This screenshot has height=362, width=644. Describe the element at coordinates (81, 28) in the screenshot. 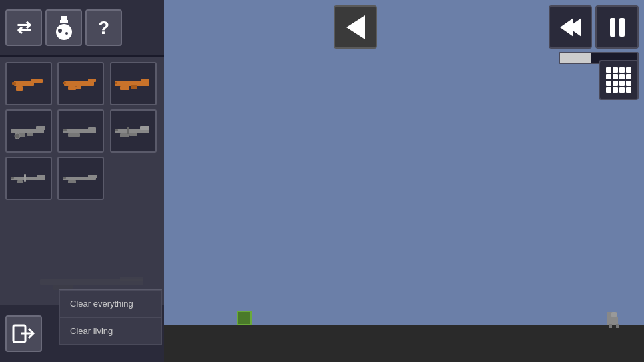

I see `toolbar: ⇄ ?` at that location.